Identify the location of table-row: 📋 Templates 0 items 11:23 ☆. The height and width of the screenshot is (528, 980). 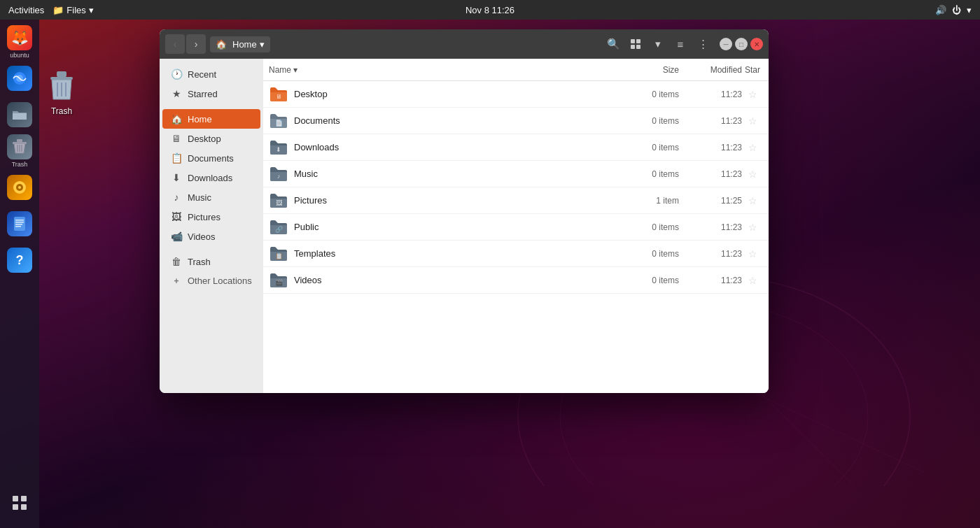
(516, 254).